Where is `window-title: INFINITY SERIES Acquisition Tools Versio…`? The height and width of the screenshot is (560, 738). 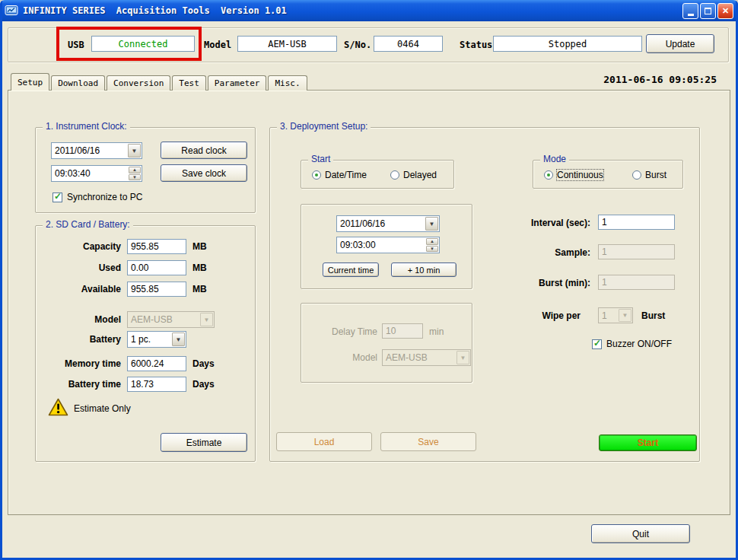 window-title: INFINITY SERIES Acquisition Tools Versio… is located at coordinates (353, 11).